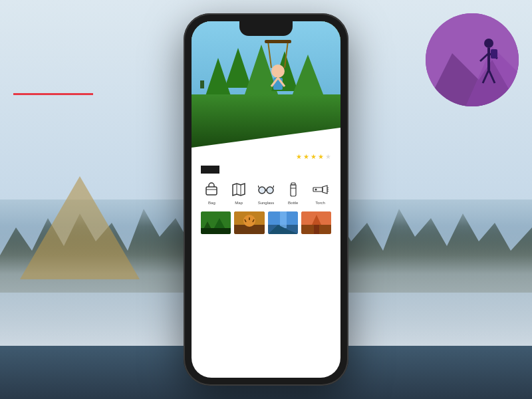 The height and width of the screenshot is (399, 532). I want to click on sunglass-icon, so click(266, 190).